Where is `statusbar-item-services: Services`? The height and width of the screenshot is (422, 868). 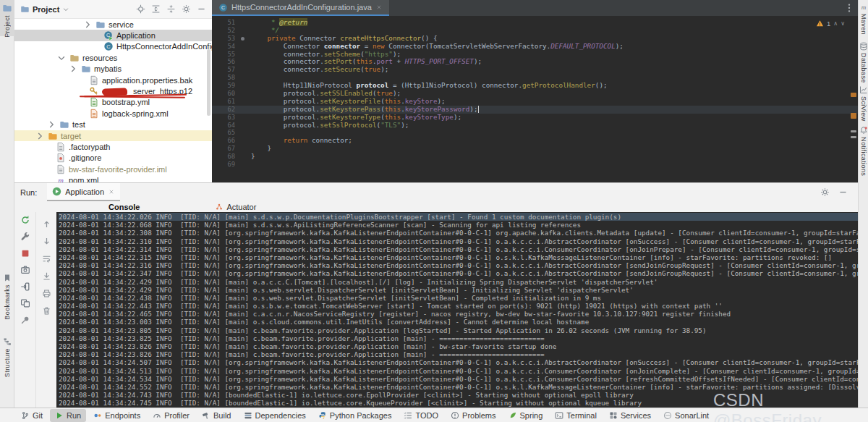
statusbar-item-services: Services is located at coordinates (630, 415).